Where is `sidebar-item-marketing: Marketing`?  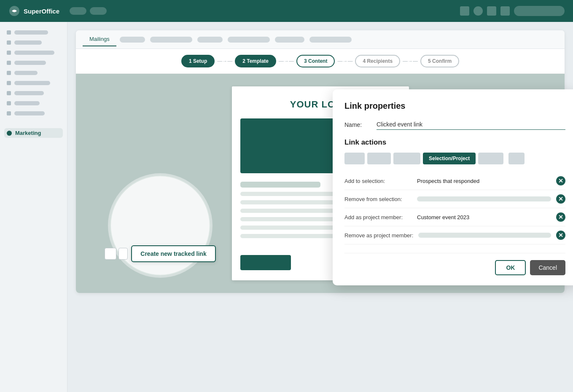 sidebar-item-marketing: Marketing is located at coordinates (34, 133).